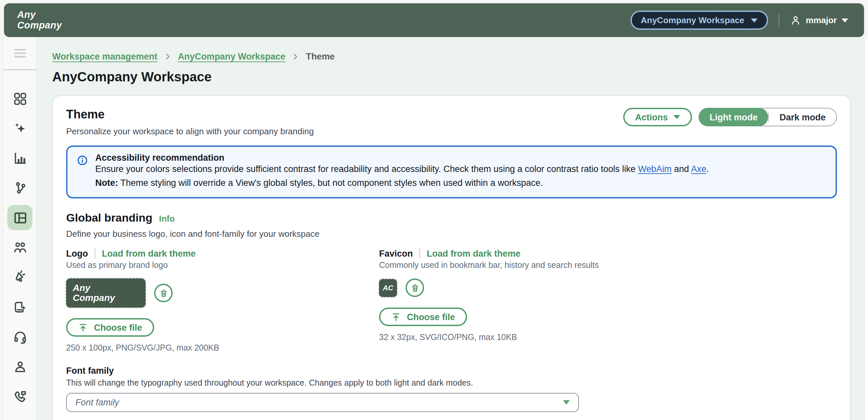  I want to click on light-mode-segment: Light mode, so click(734, 117).